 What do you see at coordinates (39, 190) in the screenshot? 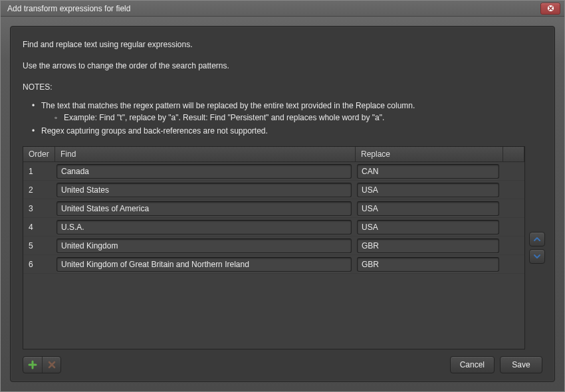
I see `cell-order: 2` at bounding box center [39, 190].